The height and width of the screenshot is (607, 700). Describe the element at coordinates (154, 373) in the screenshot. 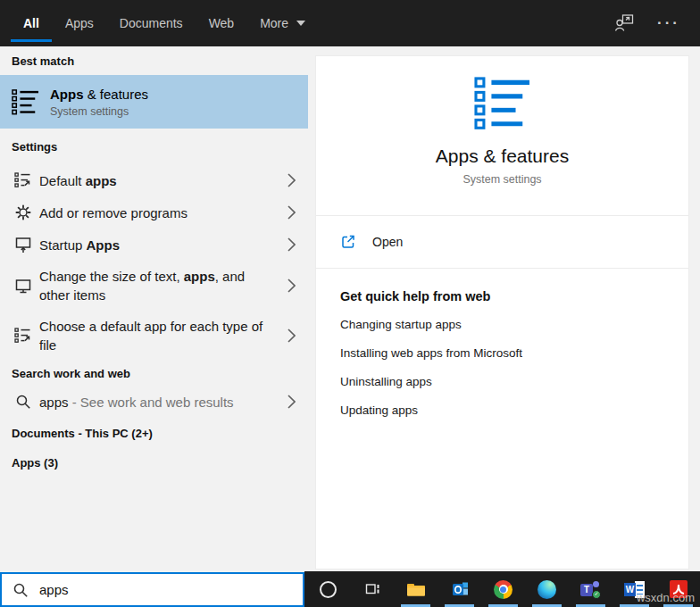

I see `search-work-web-header: Search work and web` at that location.